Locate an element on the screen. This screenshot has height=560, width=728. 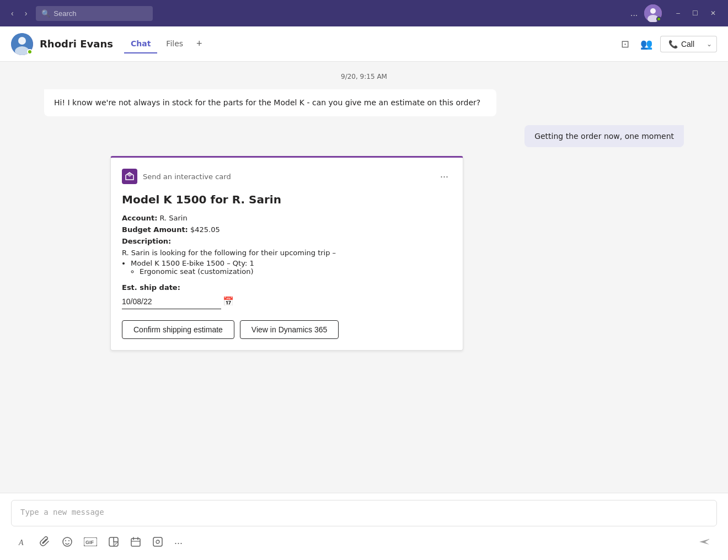
title-bar-actions: ... is located at coordinates (644, 13).